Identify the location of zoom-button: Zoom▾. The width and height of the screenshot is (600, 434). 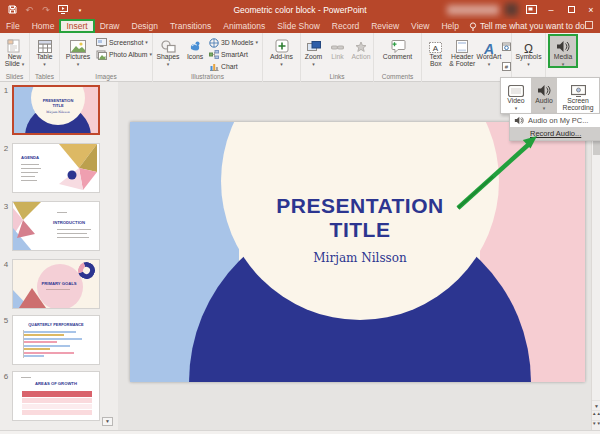
(314, 51).